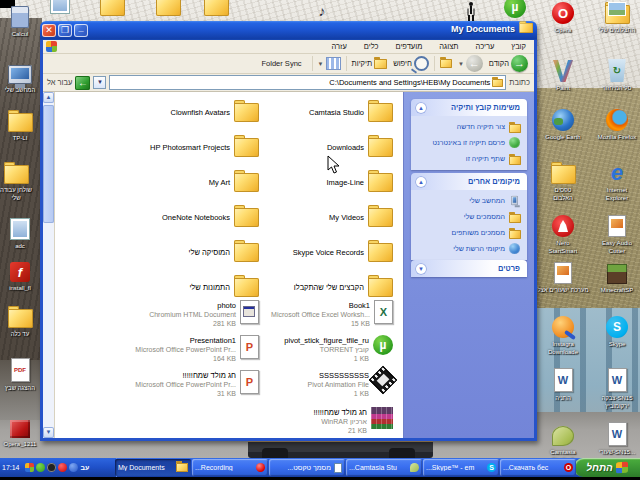  Describe the element at coordinates (408, 46) in the screenshot. I see `menu-favorites: מועדפים` at that location.